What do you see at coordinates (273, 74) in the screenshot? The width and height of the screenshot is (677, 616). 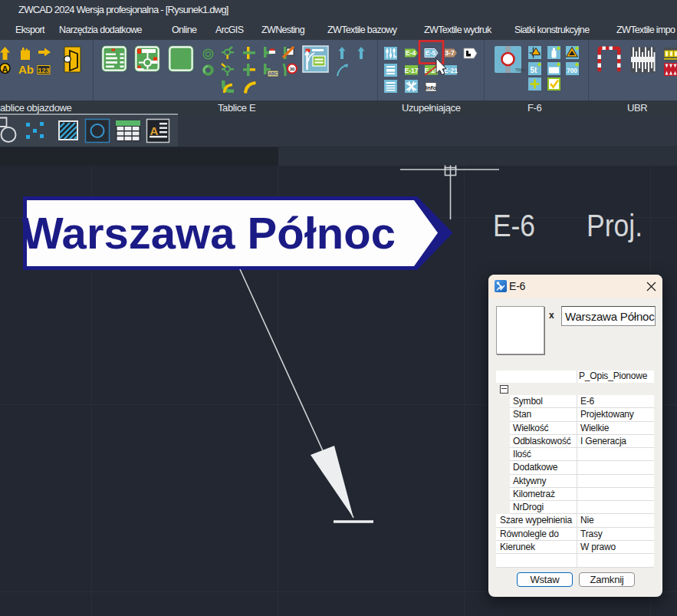 I see `svg-text: ABC` at bounding box center [273, 74].